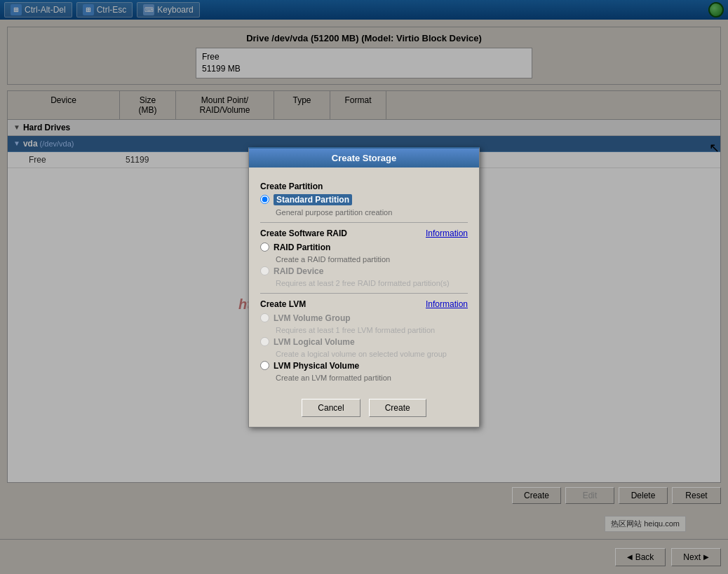  Describe the element at coordinates (331, 408) in the screenshot. I see `modal-cancel-btn: Cancel` at that location.